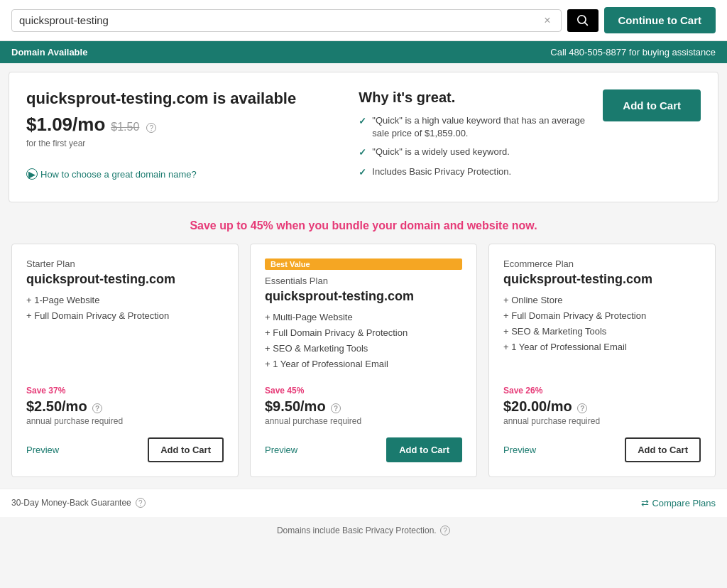 The height and width of the screenshot is (588, 727). What do you see at coordinates (472, 127) in the screenshot?
I see `reason-item-1: ✓ "Quick" is a high value keyword that h…` at bounding box center [472, 127].